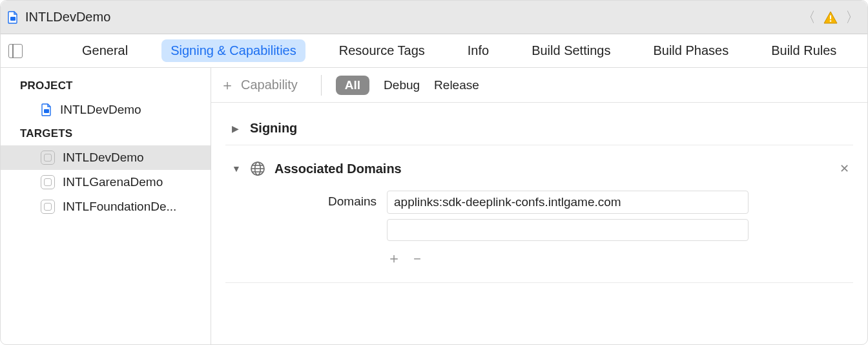 Image resolution: width=868 pixels, height=345 pixels. Describe the element at coordinates (106, 182) in the screenshot. I see `sidebar-target-row: INTLGarenaDemo` at that location.